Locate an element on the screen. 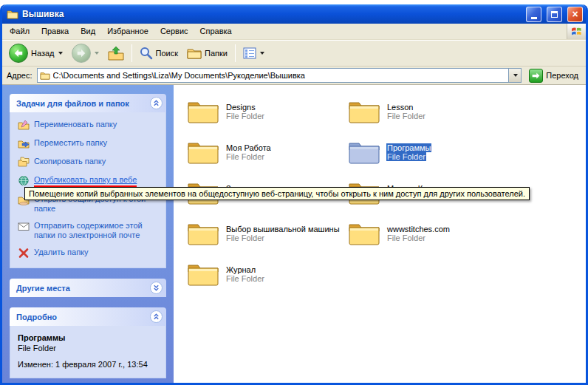 The width and height of the screenshot is (588, 385). back-dropdown-icon is located at coordinates (61, 53).